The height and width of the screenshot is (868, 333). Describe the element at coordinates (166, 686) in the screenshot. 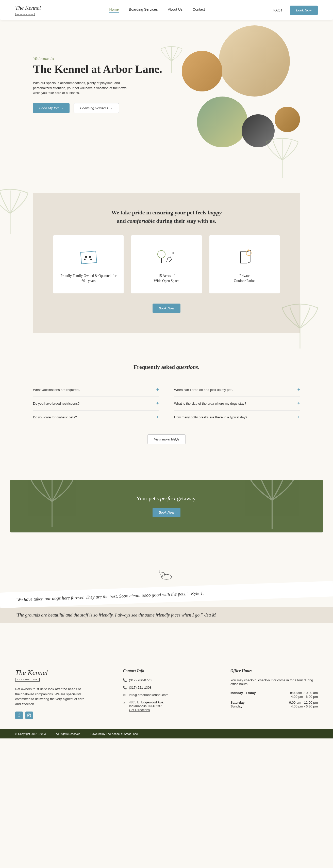

I see `footer: The Kennel AT ARBOR LANE Pet owners trus…` at that location.